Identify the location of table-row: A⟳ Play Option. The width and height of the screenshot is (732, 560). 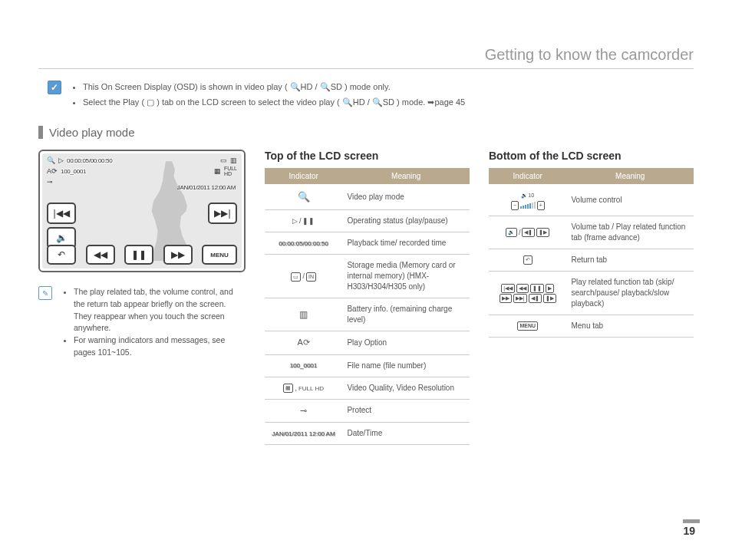
(367, 343).